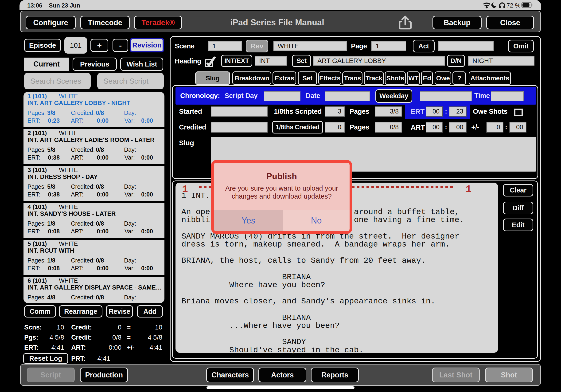 This screenshot has height=392, width=561. I want to click on svg-text: 72 %, so click(514, 5).